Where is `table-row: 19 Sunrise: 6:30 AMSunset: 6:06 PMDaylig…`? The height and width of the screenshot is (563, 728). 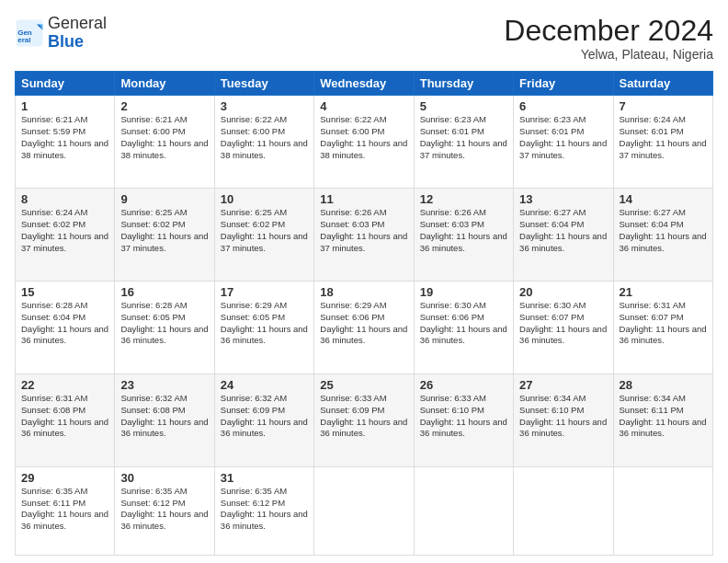
table-row: 19 Sunrise: 6:30 AMSunset: 6:06 PMDaylig… is located at coordinates (463, 327).